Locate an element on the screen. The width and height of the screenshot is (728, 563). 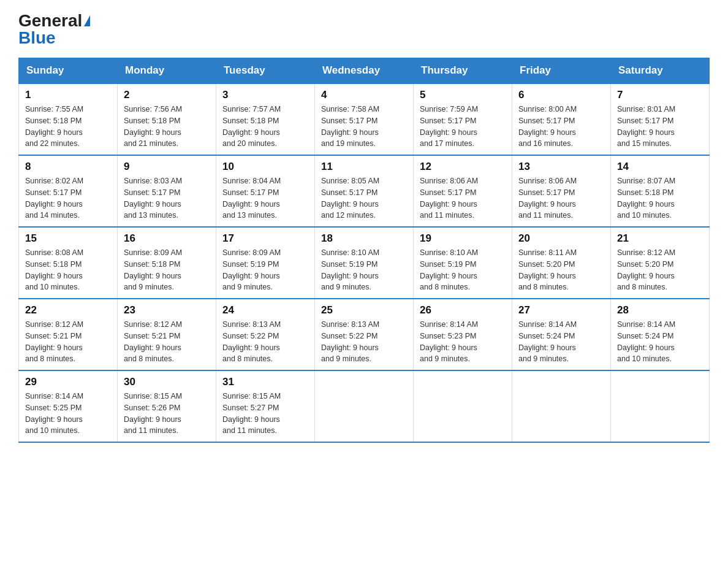
day-info: Sunrise: 8:14 AM Sunset: 5:23 PM Dayligh… is located at coordinates (463, 342).